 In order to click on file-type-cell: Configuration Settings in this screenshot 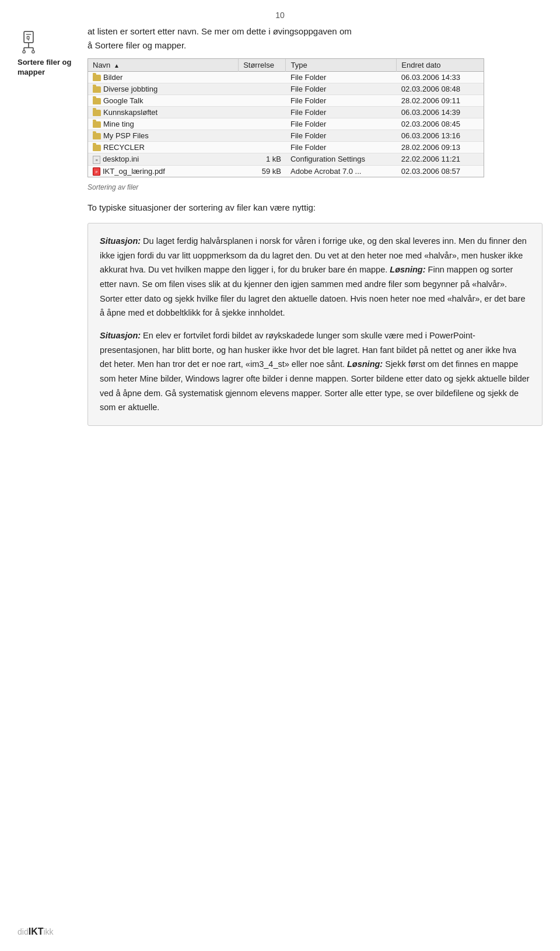, I will do `click(341, 160)`.